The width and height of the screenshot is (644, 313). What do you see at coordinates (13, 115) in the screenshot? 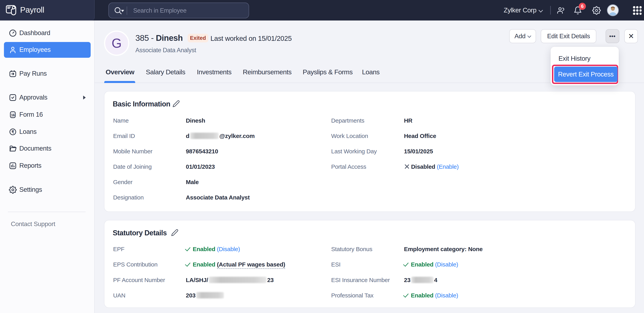
I see `svg-text: 16` at bounding box center [13, 115].